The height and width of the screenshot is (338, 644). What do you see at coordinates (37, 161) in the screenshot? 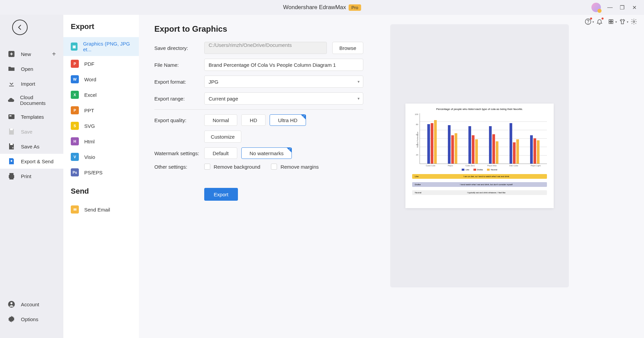
I see `sidebar-label: Export & Send` at bounding box center [37, 161].